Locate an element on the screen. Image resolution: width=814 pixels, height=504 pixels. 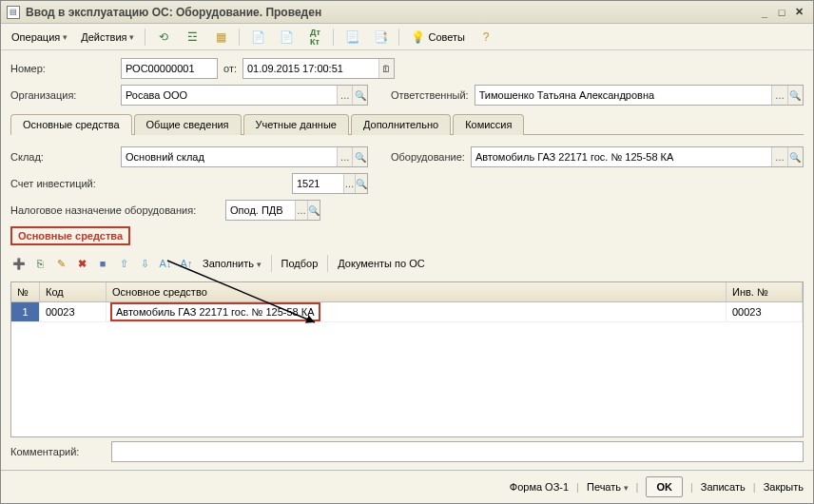
col-code: Код is located at coordinates (73, 292).